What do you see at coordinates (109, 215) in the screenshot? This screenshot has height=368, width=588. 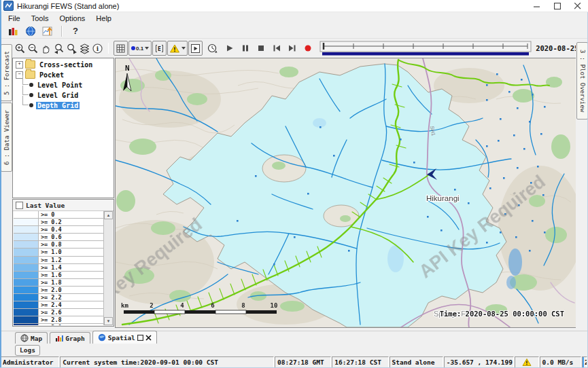 I see `scroll-up-icon: ▲` at bounding box center [109, 215].